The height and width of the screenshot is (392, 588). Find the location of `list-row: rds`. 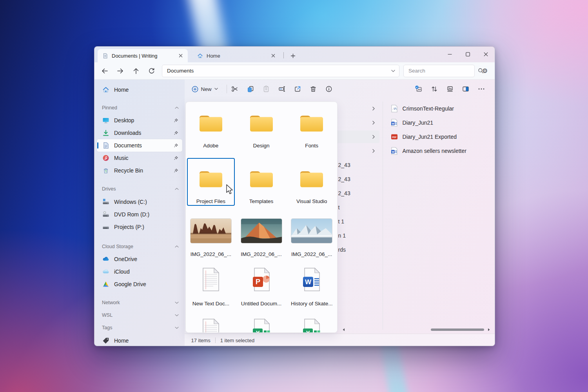

list-row: rds is located at coordinates (360, 250).